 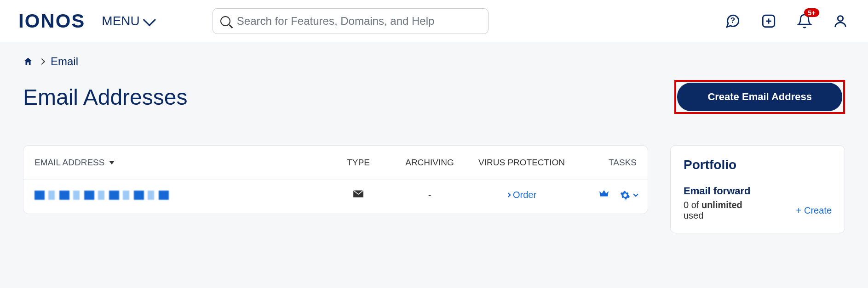 What do you see at coordinates (769, 21) in the screenshot?
I see `add-icon` at bounding box center [769, 21].